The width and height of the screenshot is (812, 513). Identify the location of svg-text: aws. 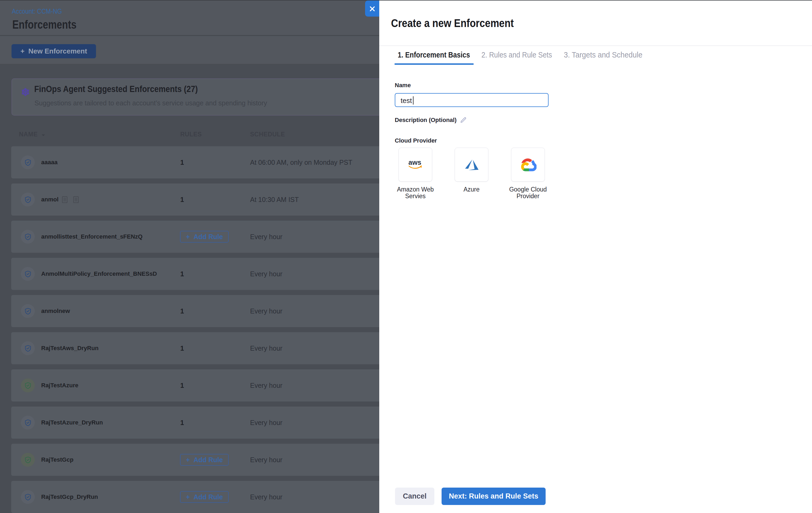
(415, 162).